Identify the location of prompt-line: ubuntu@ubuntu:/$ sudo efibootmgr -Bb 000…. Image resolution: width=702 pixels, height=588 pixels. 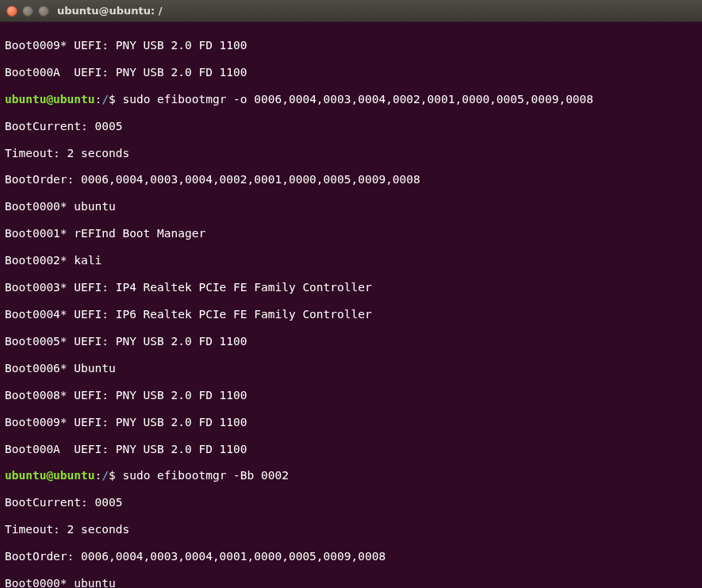
(351, 476).